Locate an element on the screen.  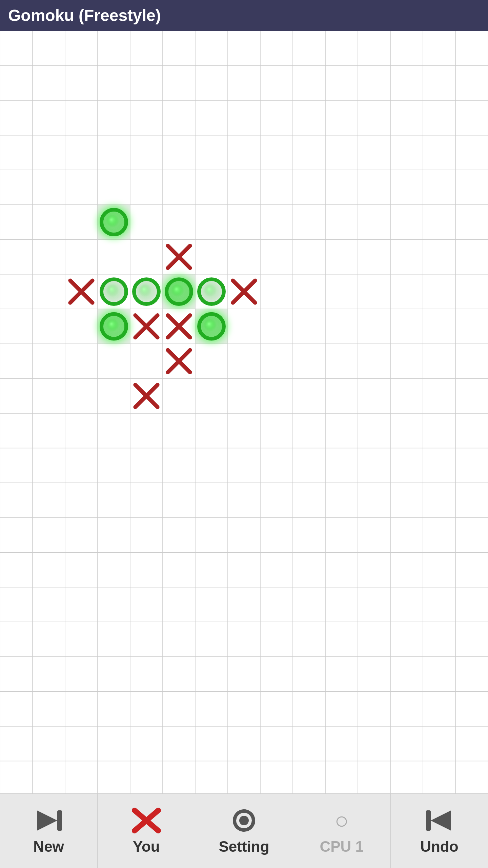
new-button: New is located at coordinates (49, 831).